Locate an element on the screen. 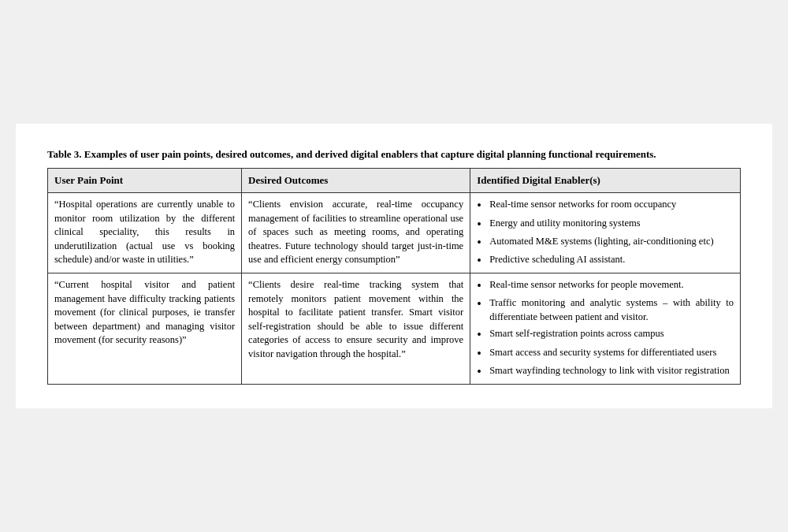  enabler-text: Real-time sensor networks for room occup… is located at coordinates (611, 205).